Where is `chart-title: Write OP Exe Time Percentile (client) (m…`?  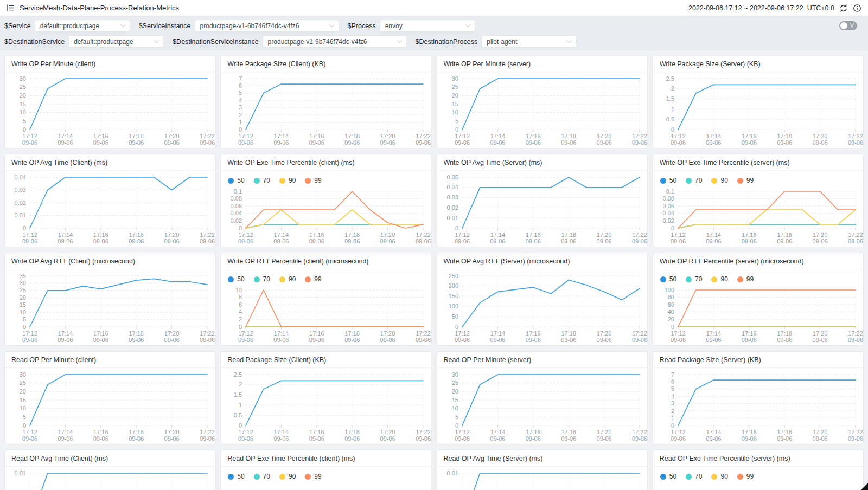 chart-title: Write OP Exe Time Percentile (client) (m… is located at coordinates (326, 163).